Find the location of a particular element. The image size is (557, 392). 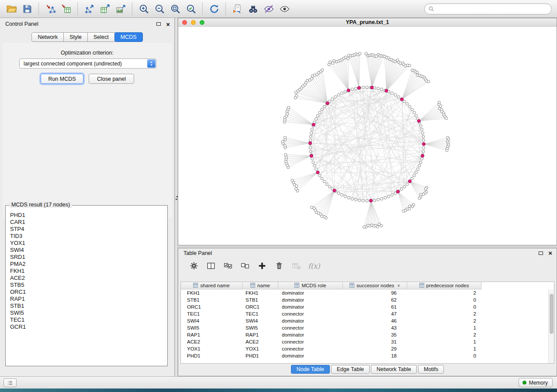

tab-style: Style is located at coordinates (76, 37).